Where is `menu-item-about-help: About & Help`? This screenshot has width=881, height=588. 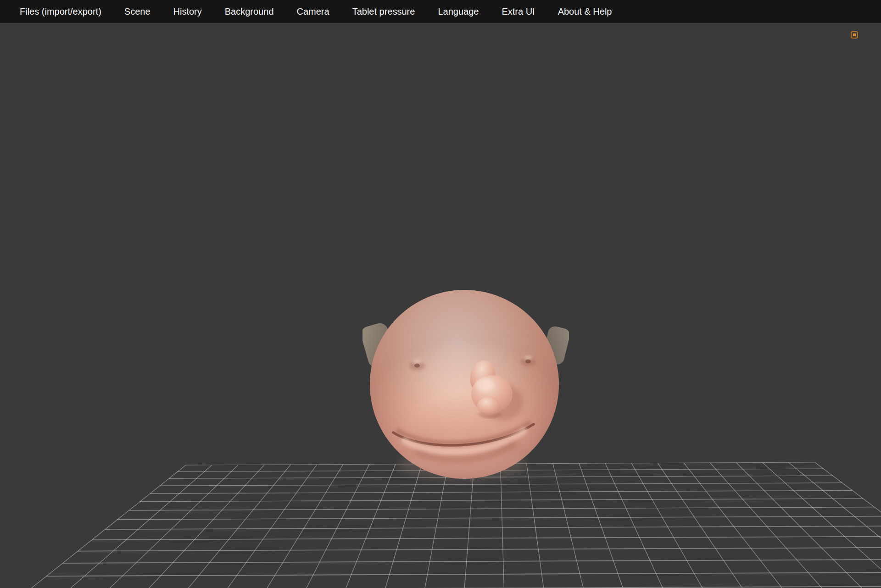
menu-item-about-help: About & Help is located at coordinates (585, 11).